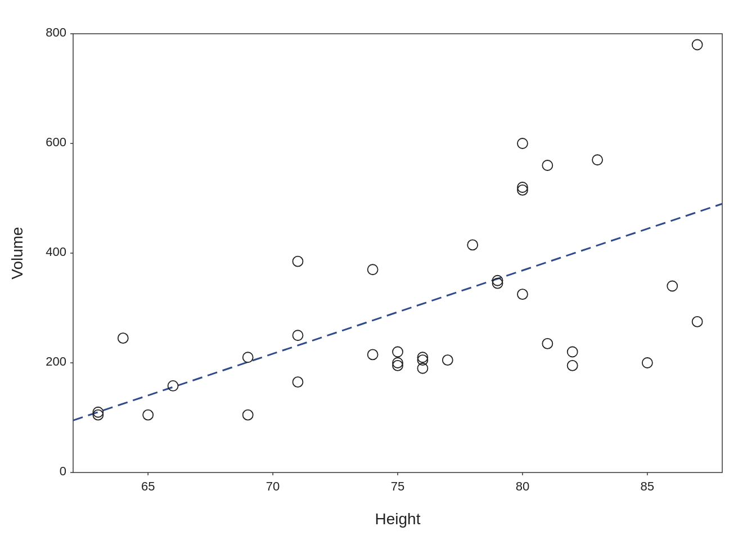  Describe the element at coordinates (56, 142) in the screenshot. I see `svg-text: 600` at that location.